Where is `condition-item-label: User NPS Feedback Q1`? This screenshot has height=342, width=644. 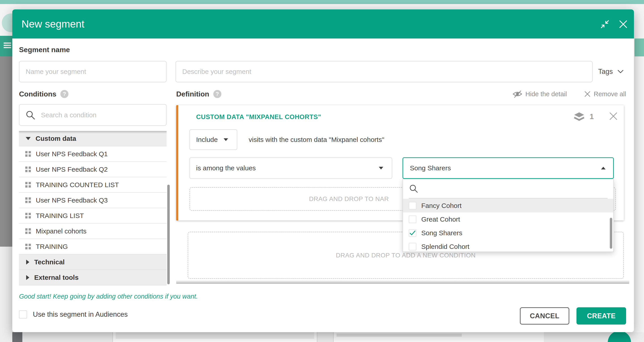
condition-item-label: User NPS Feedback Q1 is located at coordinates (72, 154).